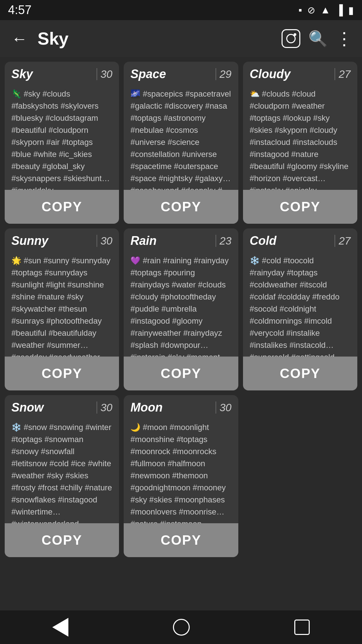  Describe the element at coordinates (216, 408) in the screenshot. I see `card-divider-moon` at that location.